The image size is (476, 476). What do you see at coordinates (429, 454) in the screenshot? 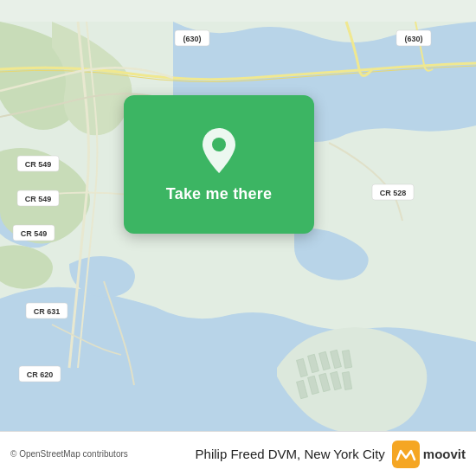
I see `moovit-logo: moovit` at bounding box center [429, 454].